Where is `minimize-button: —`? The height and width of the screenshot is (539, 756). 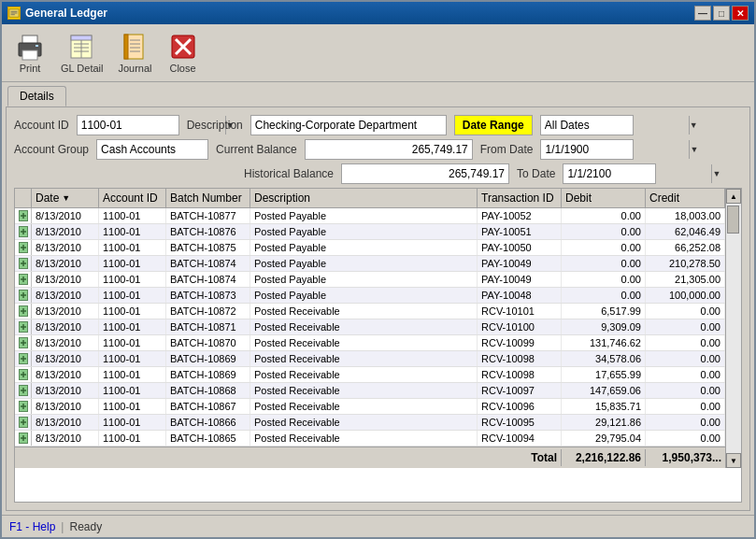
minimize-button: — is located at coordinates (703, 13).